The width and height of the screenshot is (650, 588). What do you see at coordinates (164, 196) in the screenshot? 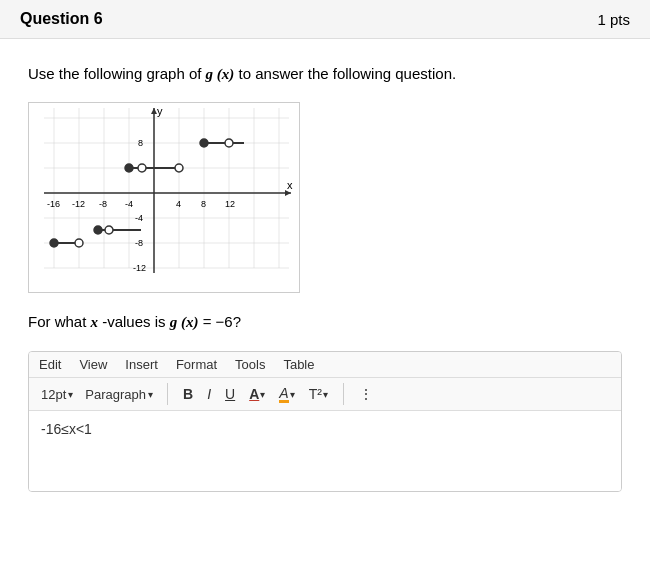
I see `graph-svg: x y -16 -12 -8 -4 4 8 12` at bounding box center [164, 196].